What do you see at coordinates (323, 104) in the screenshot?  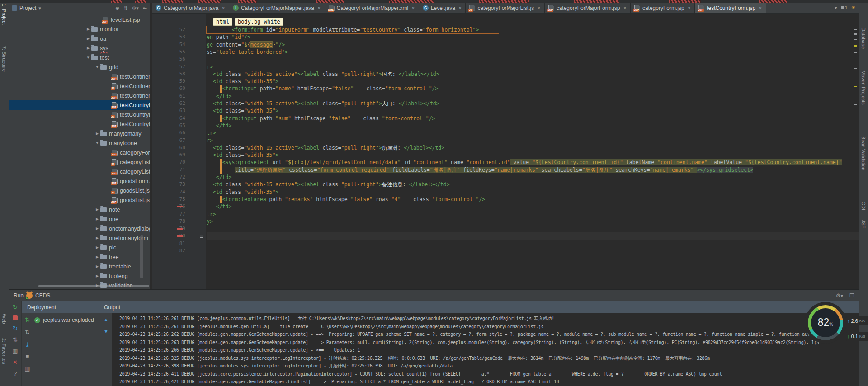 I see `code-line-62: <td class="width-15 active"><label class…` at bounding box center [323, 104].